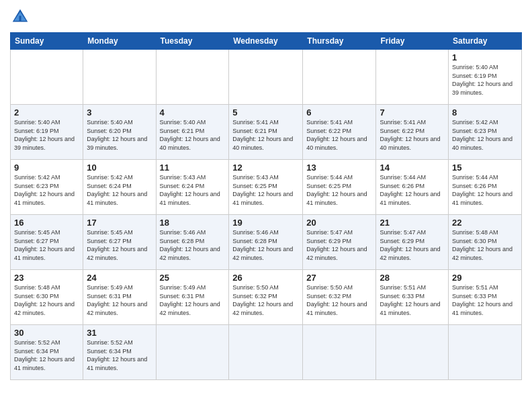 The height and width of the screenshot is (411, 532). What do you see at coordinates (47, 113) in the screenshot?
I see `day-number: 2` at bounding box center [47, 113].